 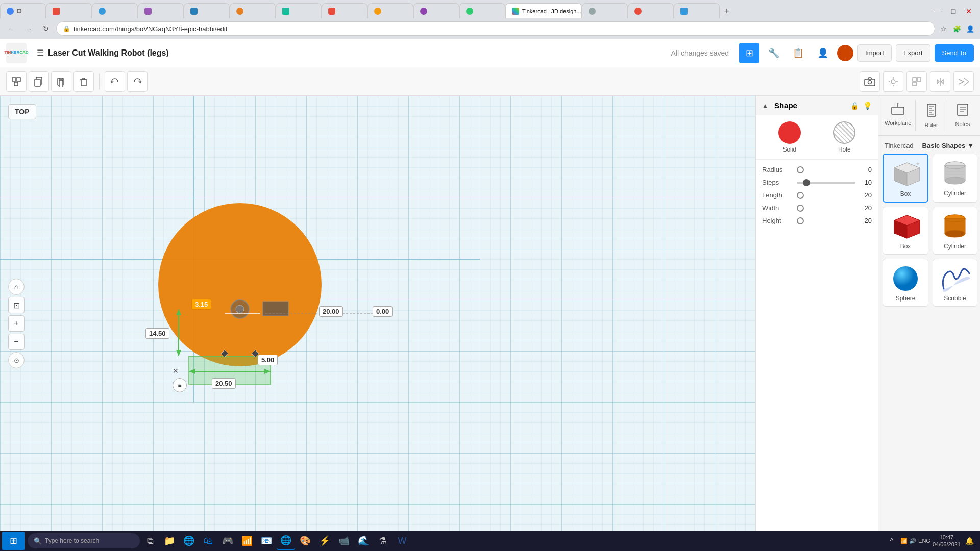 What do you see at coordinates (905, 231) in the screenshot?
I see `shape-item-box-red: Box` at bounding box center [905, 231].